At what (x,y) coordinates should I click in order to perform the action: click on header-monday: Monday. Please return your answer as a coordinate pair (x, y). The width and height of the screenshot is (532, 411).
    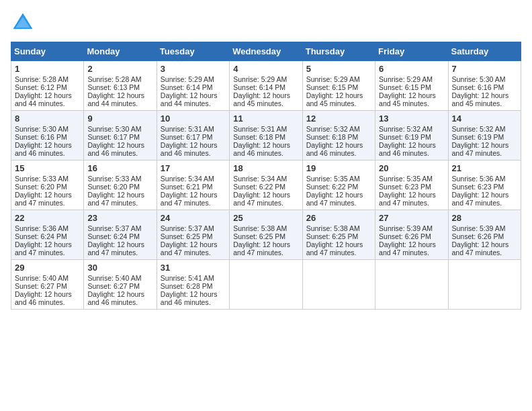
    Looking at the image, I should click on (120, 52).